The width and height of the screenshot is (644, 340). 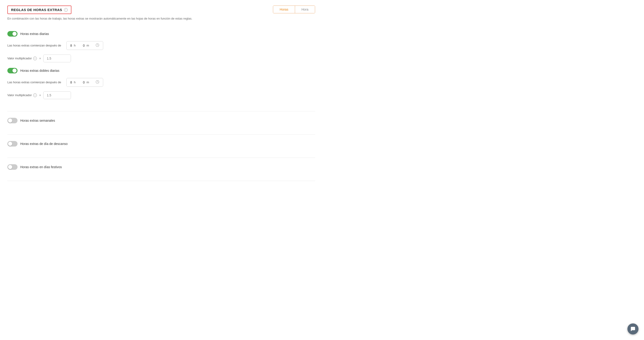 I want to click on page-header: REGLAS DE HORAS EXTRAS i En combinación …, so click(x=161, y=13).